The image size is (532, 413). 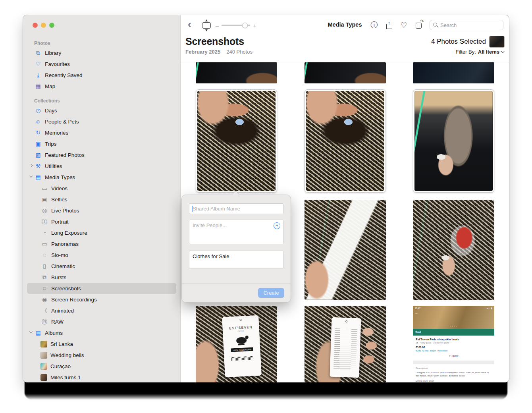 What do you see at coordinates (102, 155) in the screenshot?
I see `sidebar-item-featured-photos: ▨Featured Photos` at bounding box center [102, 155].